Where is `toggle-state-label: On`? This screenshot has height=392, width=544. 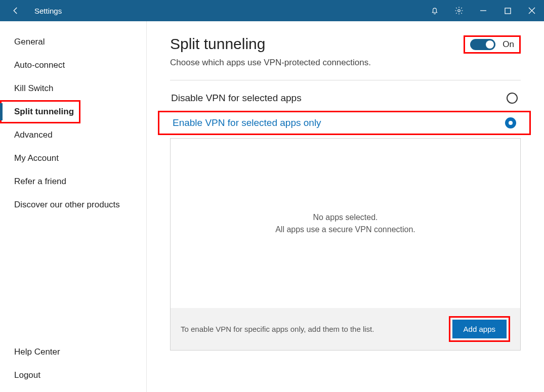 toggle-state-label: On is located at coordinates (508, 45).